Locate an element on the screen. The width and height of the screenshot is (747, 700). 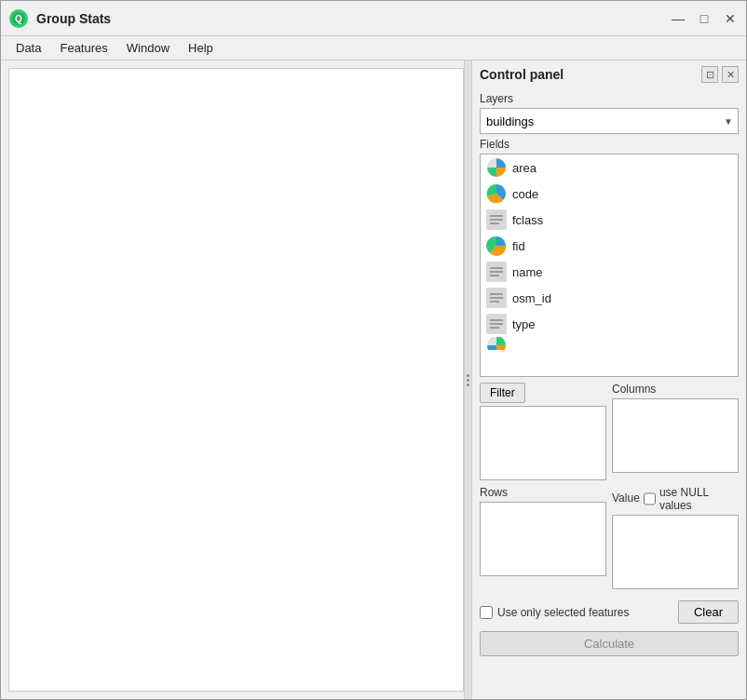
menu-window: Window is located at coordinates (148, 48).